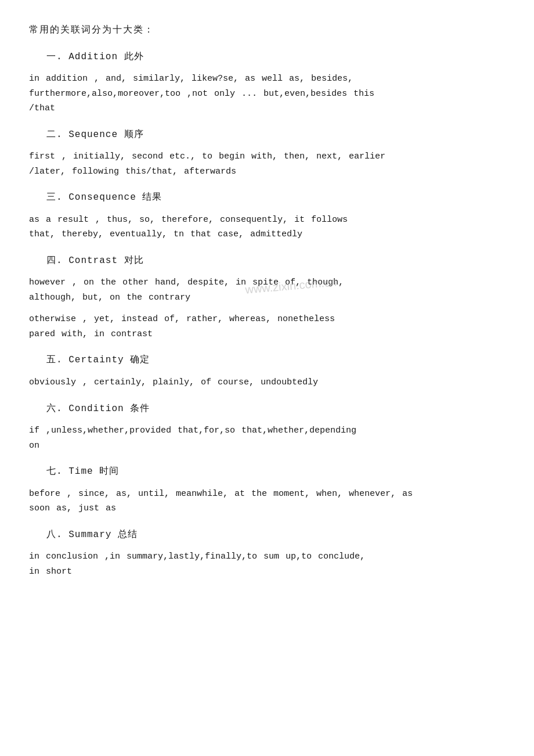  What do you see at coordinates (267, 228) in the screenshot?
I see `section-body-consequence: as a result , thus, so, therefore, conse…` at bounding box center [267, 228].